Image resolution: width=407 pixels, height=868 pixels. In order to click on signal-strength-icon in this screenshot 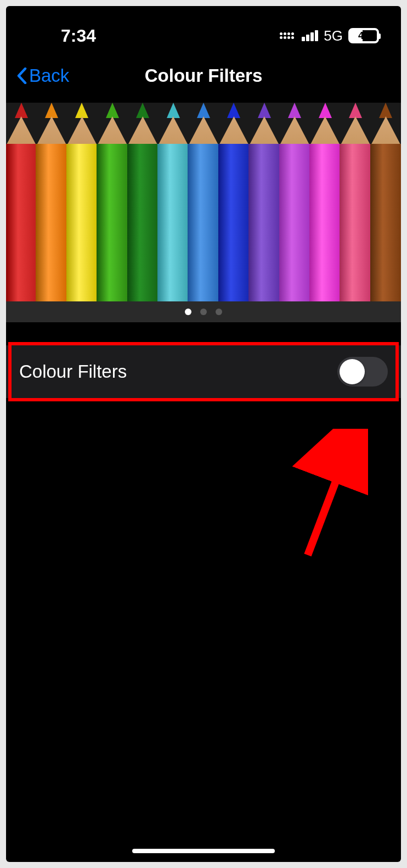, I will do `click(287, 36)`.